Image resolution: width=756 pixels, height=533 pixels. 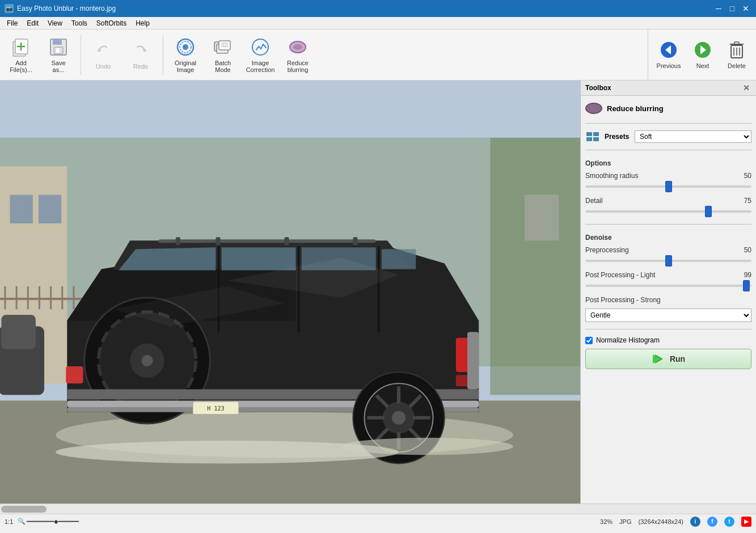 What do you see at coordinates (55, 23) in the screenshot?
I see `menu-view: View` at bounding box center [55, 23].